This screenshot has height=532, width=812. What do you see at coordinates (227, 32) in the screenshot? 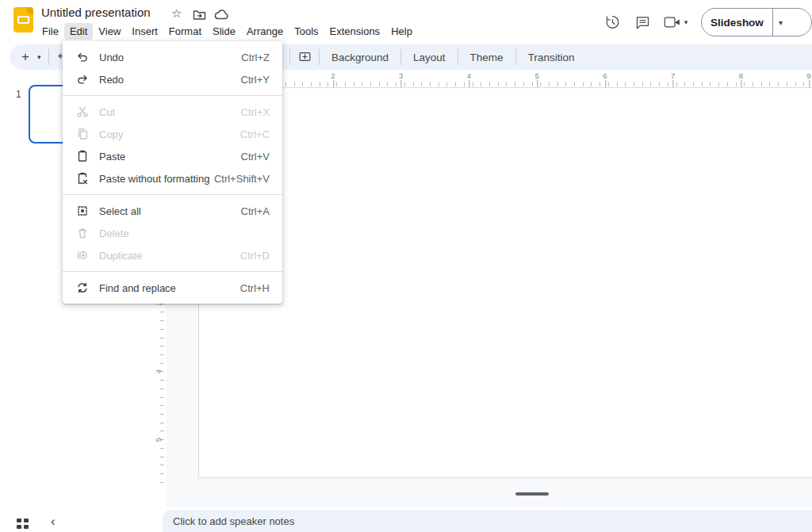
I see `menu-bar: File Edit View Insert Format Slide Arran…` at bounding box center [227, 32].